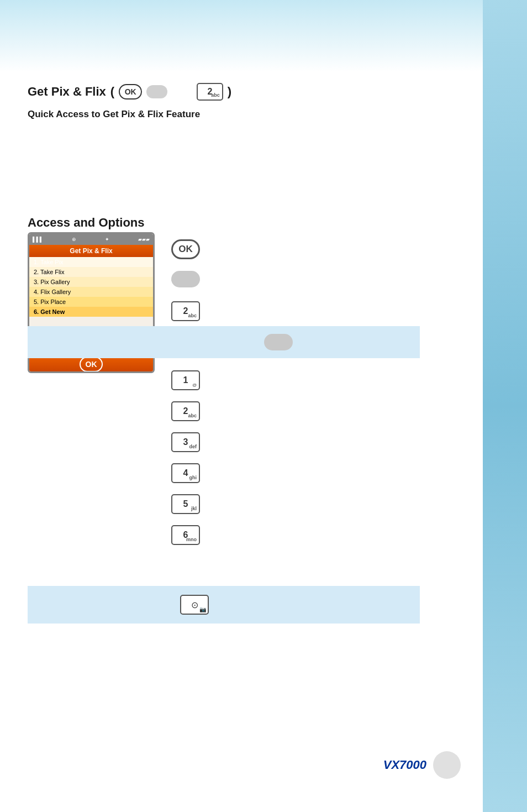  Describe the element at coordinates (107, 239) in the screenshot. I see `signal-icon-right: ✦` at that location.